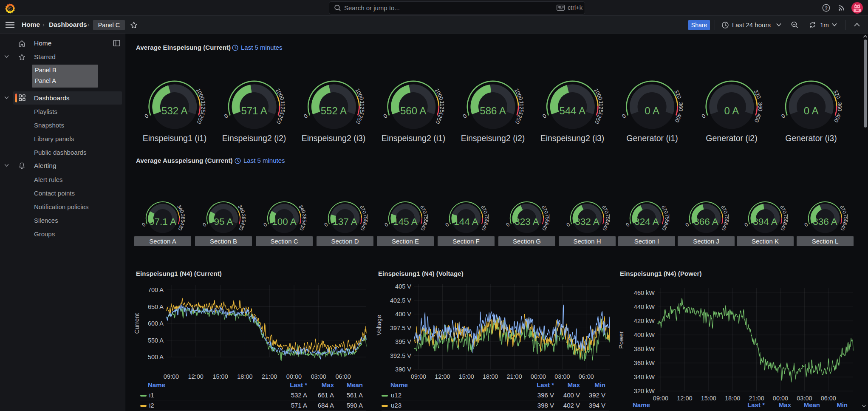 The image size is (868, 411). Describe the element at coordinates (334, 111) in the screenshot. I see `svg-text: 552 A` at that location.